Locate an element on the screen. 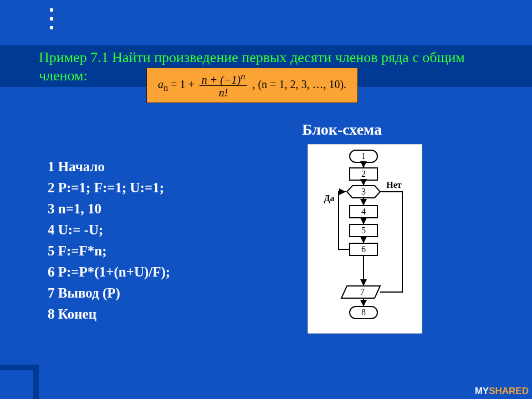  step-2: 2 P:=1; F:=1; U:=1; is located at coordinates (109, 188).